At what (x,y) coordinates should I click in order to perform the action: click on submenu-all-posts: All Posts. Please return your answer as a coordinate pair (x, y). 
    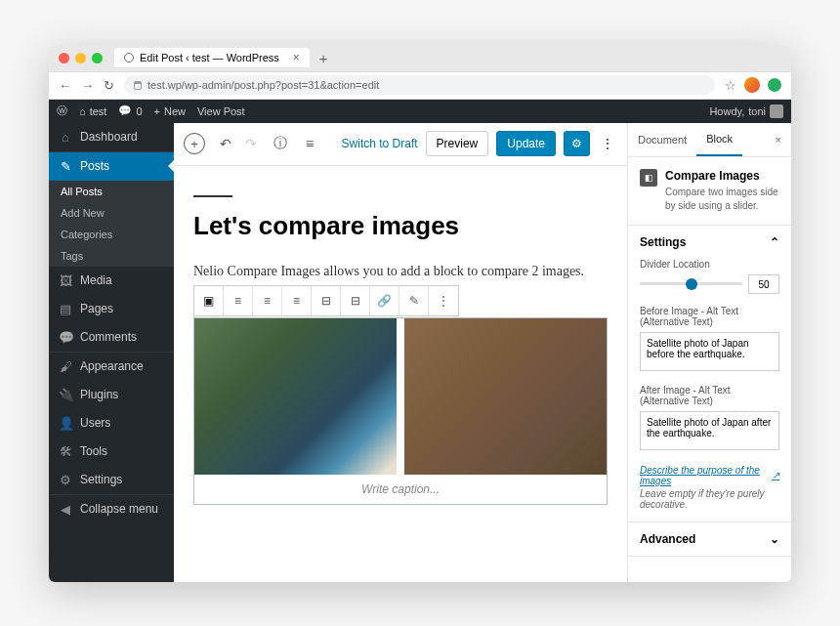
    Looking at the image, I should click on (111, 191).